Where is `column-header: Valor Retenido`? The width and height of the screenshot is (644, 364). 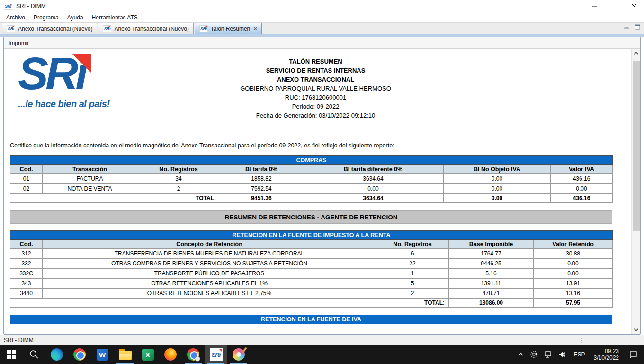
column-header: Valor Retenido is located at coordinates (573, 245).